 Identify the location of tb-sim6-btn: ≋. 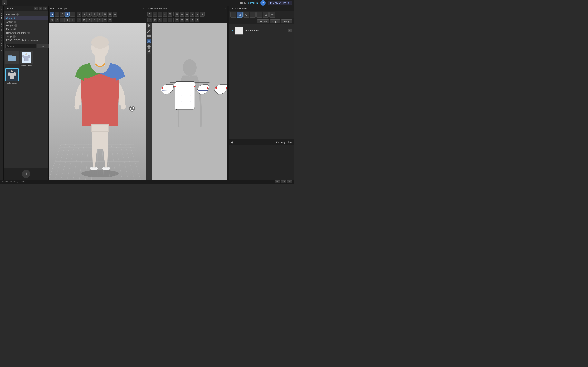
(105, 14).